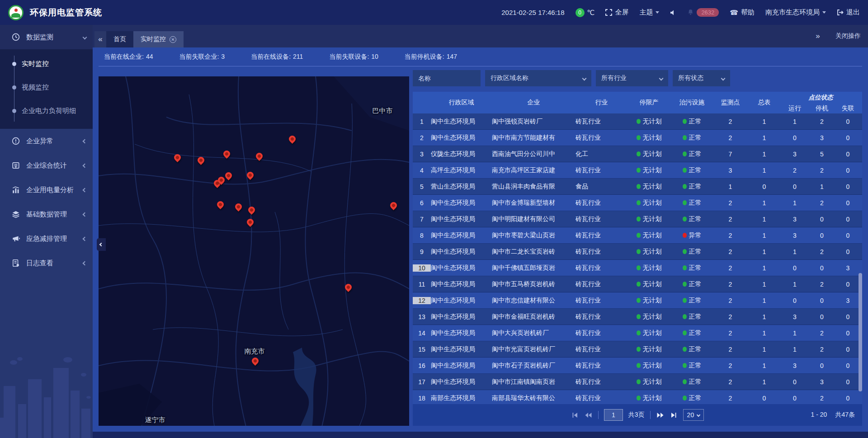  I want to click on tabs-scroll-right-button: », so click(818, 36).